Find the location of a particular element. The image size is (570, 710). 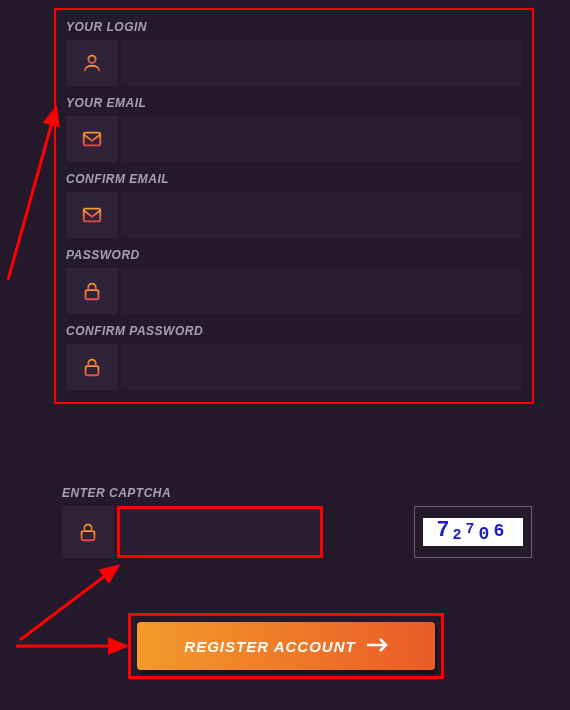

annotation-arrow-button is located at coordinates (75, 646).